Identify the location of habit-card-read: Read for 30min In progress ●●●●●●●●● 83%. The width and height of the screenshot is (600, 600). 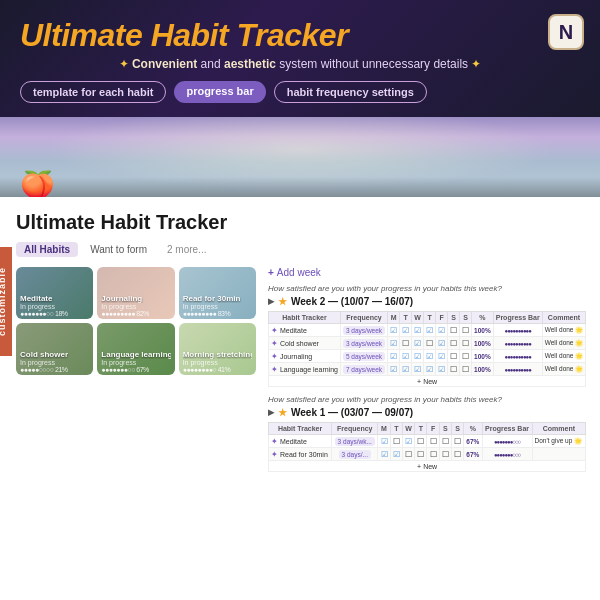
(218, 293).